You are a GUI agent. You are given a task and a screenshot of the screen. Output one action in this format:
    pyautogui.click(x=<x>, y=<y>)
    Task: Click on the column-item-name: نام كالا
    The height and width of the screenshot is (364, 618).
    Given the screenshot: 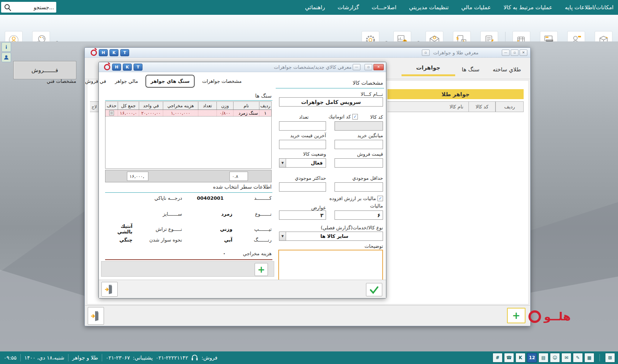 What is the action you would take?
    pyautogui.click(x=428, y=107)
    